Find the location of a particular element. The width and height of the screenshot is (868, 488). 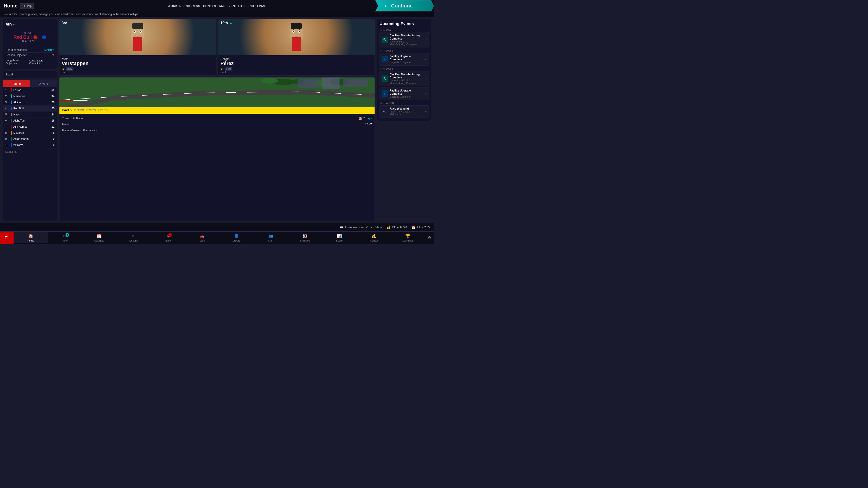

driver-perez-indicator: ▲ is located at coordinates (231, 23).